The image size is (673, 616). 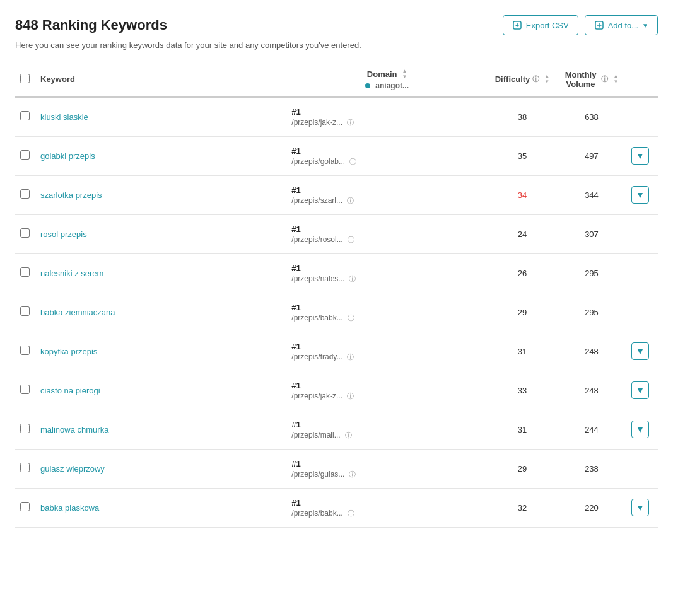 I want to click on row-url: /przepis/mali..., so click(x=315, y=435).